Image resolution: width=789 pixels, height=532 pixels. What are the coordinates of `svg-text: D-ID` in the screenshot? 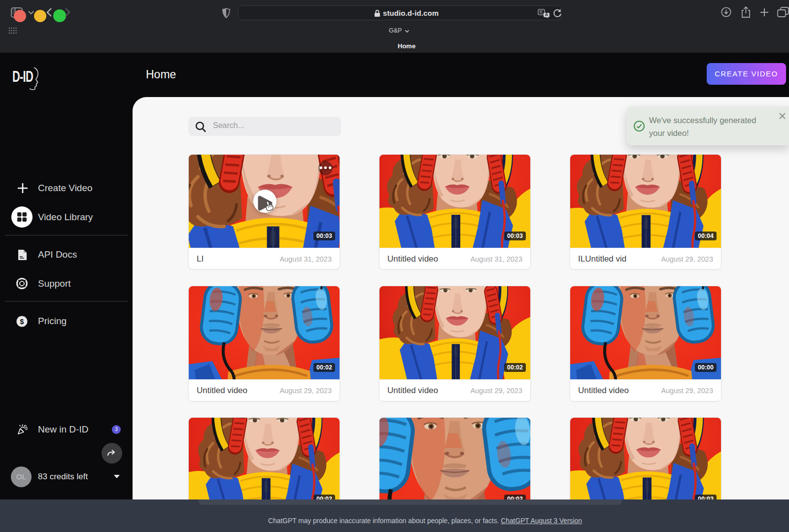 It's located at (23, 77).